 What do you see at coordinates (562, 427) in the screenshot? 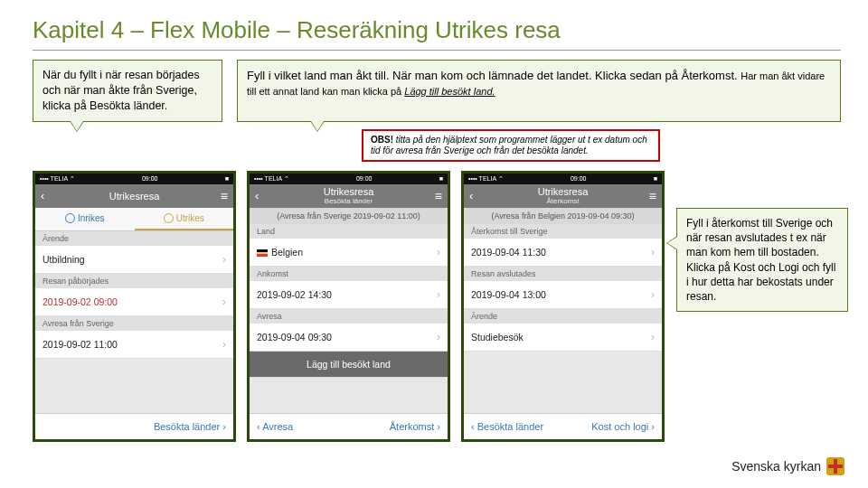
I see `footer-nav: ‹ Besökta länderKost och logi ›` at bounding box center [562, 427].